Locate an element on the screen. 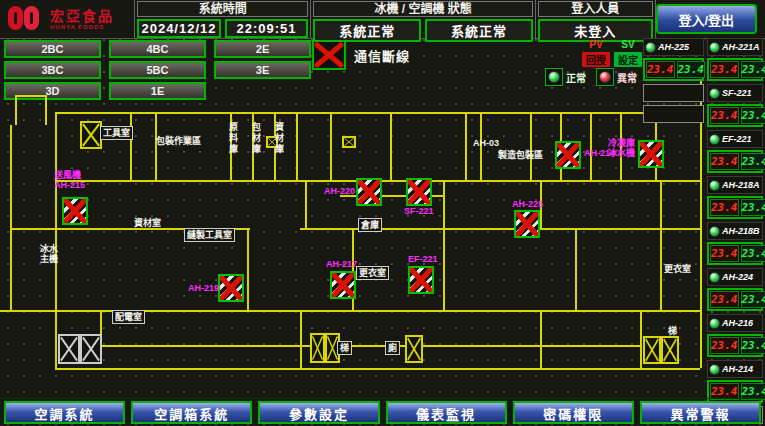 The width and height of the screenshot is (765, 426). zone-button-3D: 3D is located at coordinates (52, 91).